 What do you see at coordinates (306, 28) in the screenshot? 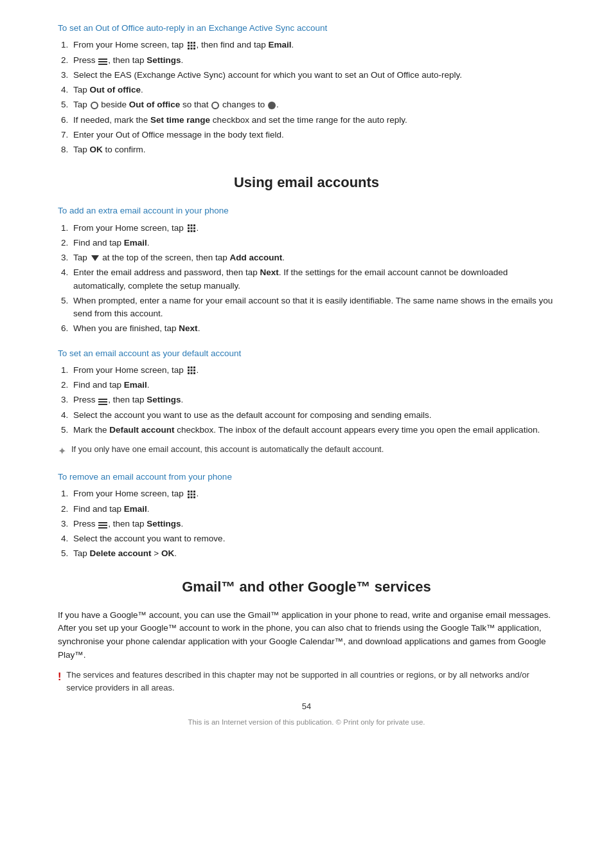
I see `out-of-office-heading: To set an Out of Office auto-reply in an…` at bounding box center [306, 28].